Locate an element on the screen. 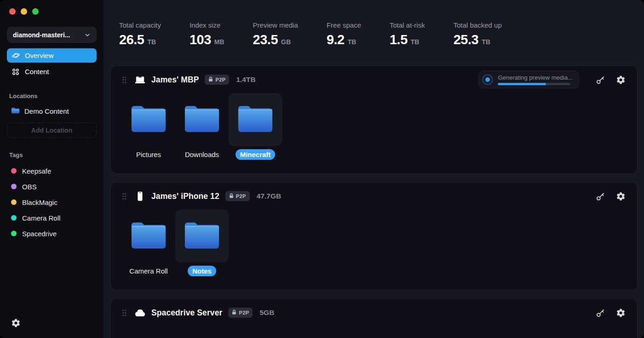 This screenshot has width=644, height=338. stat-block: Index size103MB is located at coordinates (207, 34).